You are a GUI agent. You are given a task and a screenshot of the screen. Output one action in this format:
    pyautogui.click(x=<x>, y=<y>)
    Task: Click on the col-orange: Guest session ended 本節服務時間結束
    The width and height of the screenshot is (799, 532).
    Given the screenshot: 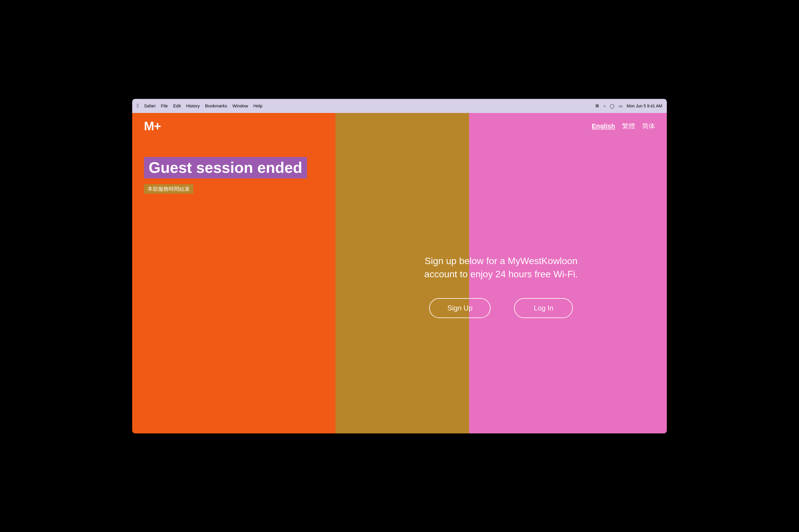 What is the action you would take?
    pyautogui.click(x=234, y=286)
    